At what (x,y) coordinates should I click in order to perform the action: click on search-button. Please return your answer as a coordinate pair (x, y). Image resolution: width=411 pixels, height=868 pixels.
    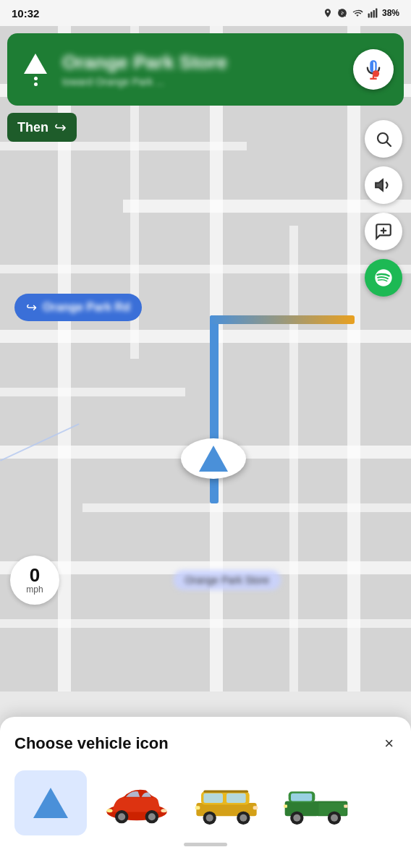
    Looking at the image, I should click on (384, 139).